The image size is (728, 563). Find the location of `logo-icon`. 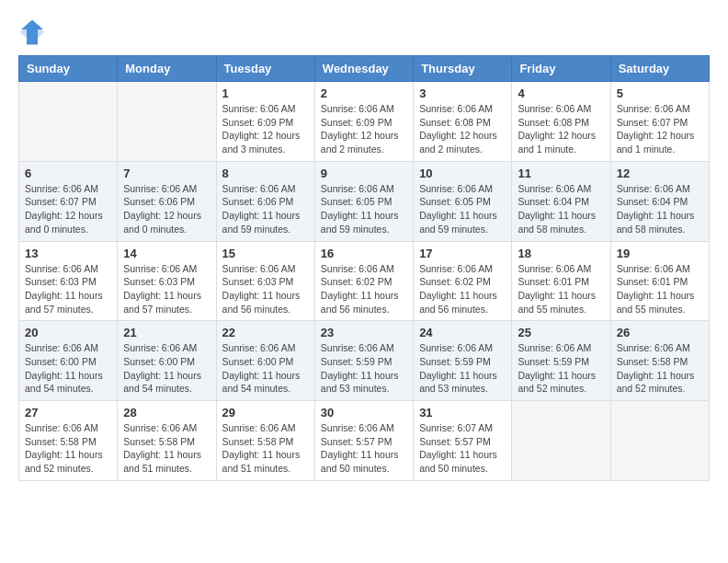

logo-icon is located at coordinates (32, 32).